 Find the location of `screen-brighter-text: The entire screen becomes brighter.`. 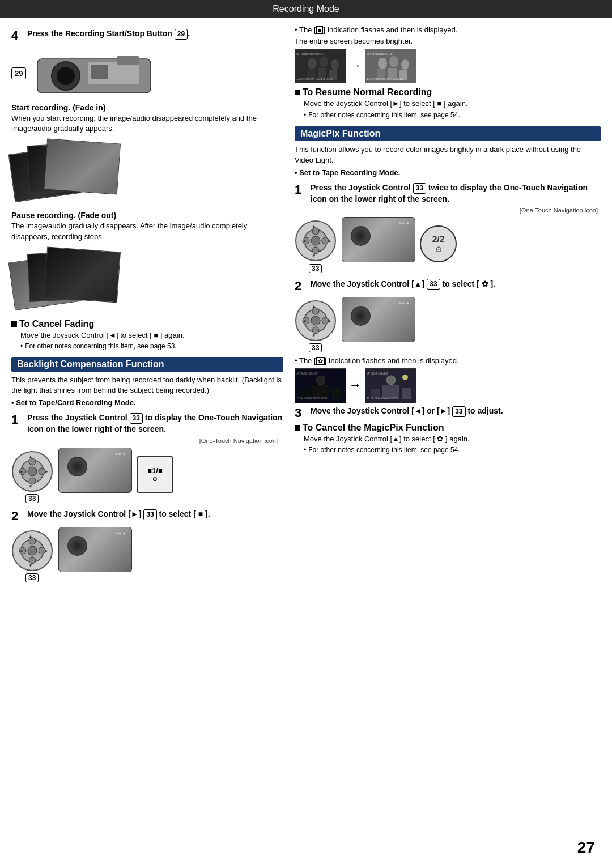

screen-brighter-text: The entire screen becomes brighter. is located at coordinates (448, 41).